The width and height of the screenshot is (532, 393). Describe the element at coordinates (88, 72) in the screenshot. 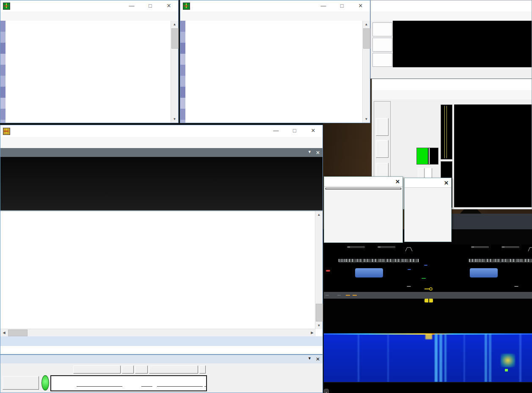

I see `rttyrite-text-area` at that location.